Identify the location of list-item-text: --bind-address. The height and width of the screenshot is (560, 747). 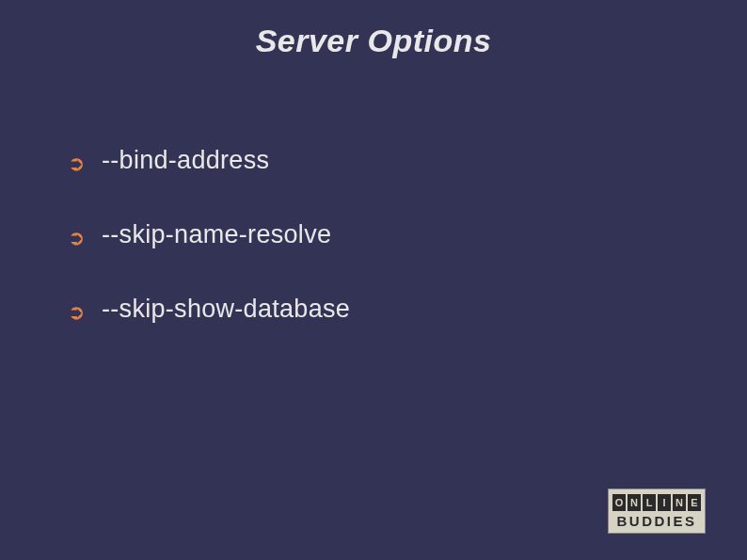
(185, 160).